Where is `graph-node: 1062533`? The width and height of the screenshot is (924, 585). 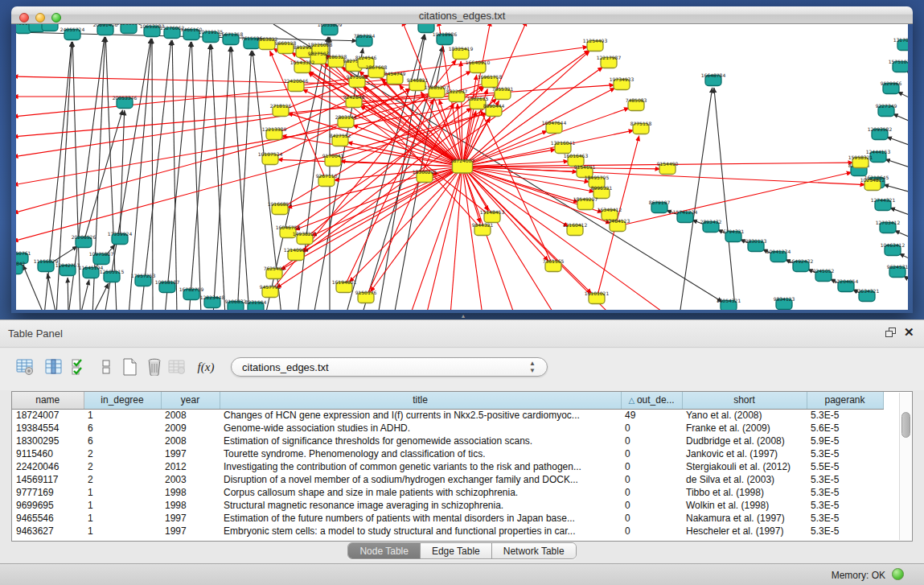 graph-node: 1062533 is located at coordinates (50, 27).